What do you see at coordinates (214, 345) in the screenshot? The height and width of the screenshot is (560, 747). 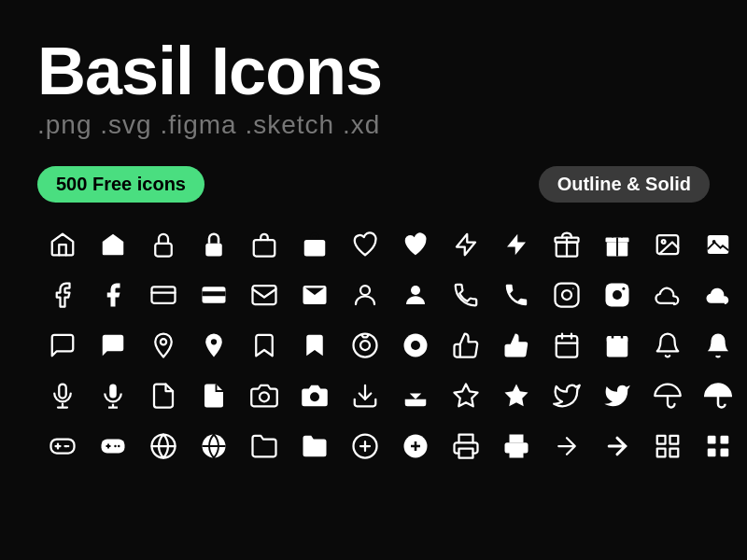 I see `map-pin-solid-icon` at bounding box center [214, 345].